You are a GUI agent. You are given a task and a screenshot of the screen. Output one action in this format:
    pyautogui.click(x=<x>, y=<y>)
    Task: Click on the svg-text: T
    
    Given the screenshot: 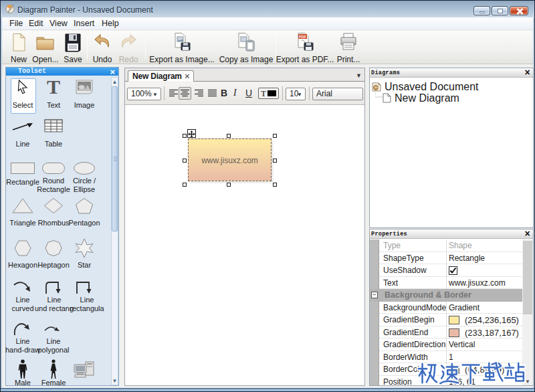 What is the action you would take?
    pyautogui.click(x=54, y=87)
    